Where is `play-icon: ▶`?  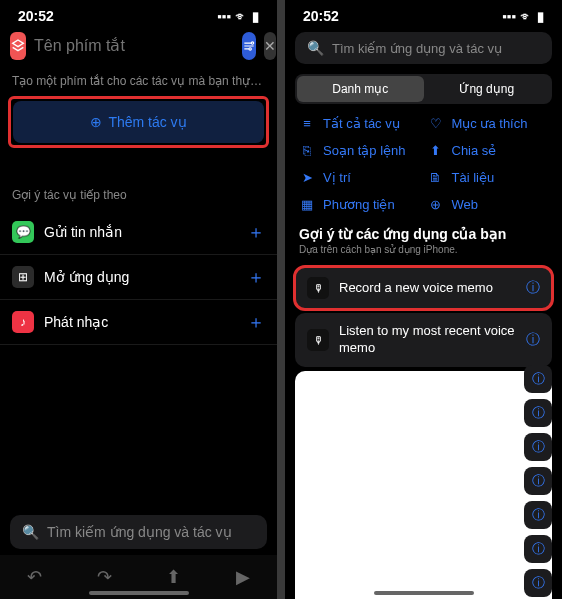 play-icon: ▶ is located at coordinates (243, 577).